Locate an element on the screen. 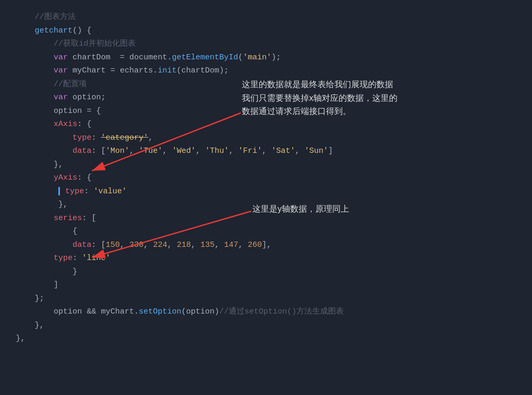 The image size is (532, 395). code-line-3: //获取id并初始化图表 is located at coordinates (266, 44).